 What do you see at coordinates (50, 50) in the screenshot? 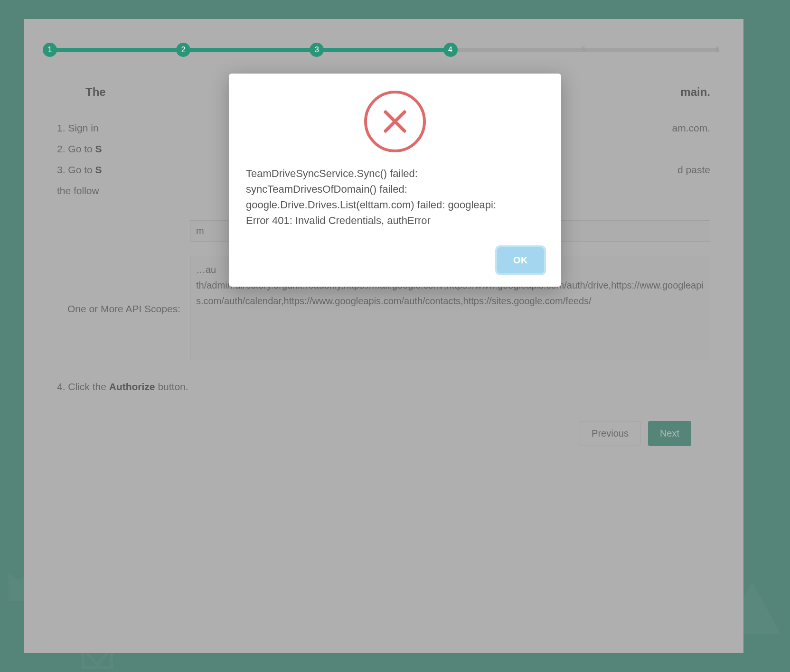
I see `step-1: 1` at bounding box center [50, 50].